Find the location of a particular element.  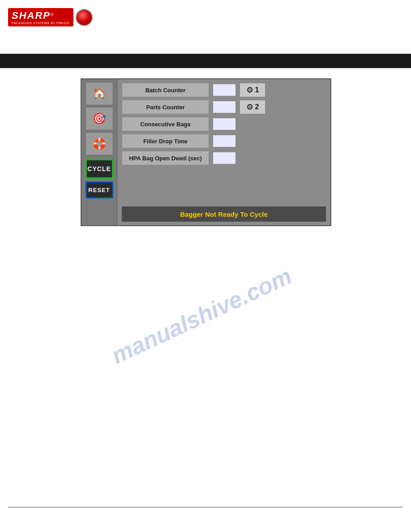

logo-content: SHARP® PACKAGING SYSTEMS BY PREGIS is located at coordinates (41, 17).